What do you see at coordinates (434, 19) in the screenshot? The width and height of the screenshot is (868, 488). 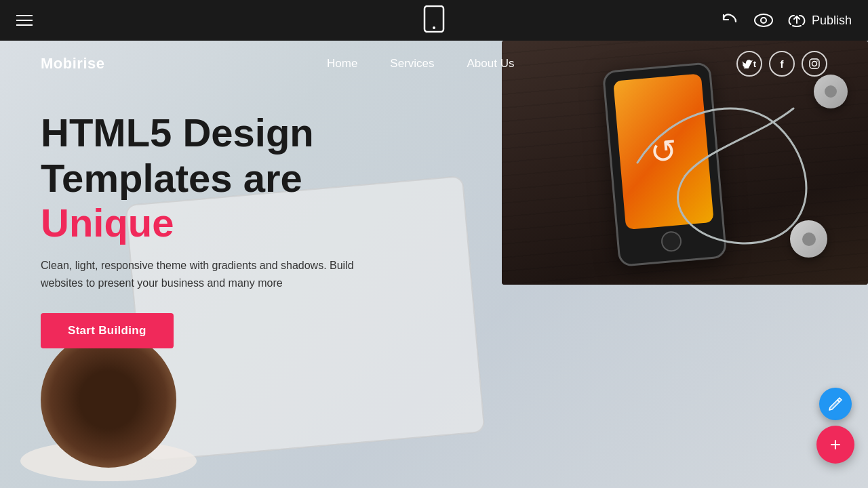 I see `phone-preview-icon` at bounding box center [434, 19].